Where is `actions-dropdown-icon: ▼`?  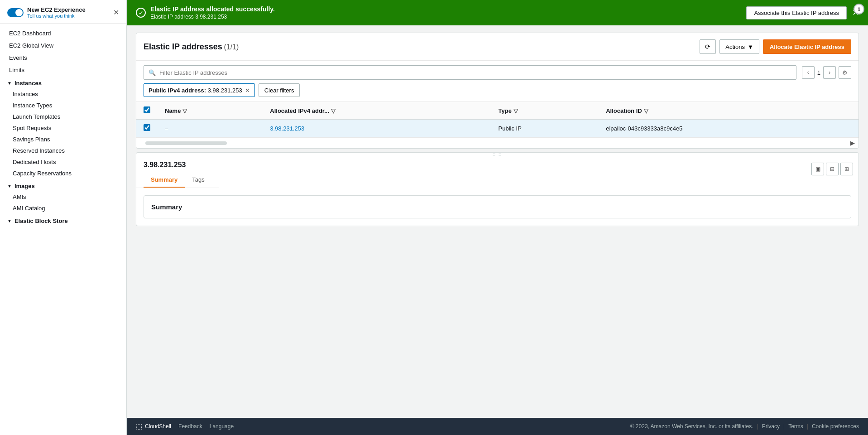
actions-dropdown-icon: ▼ is located at coordinates (751, 47).